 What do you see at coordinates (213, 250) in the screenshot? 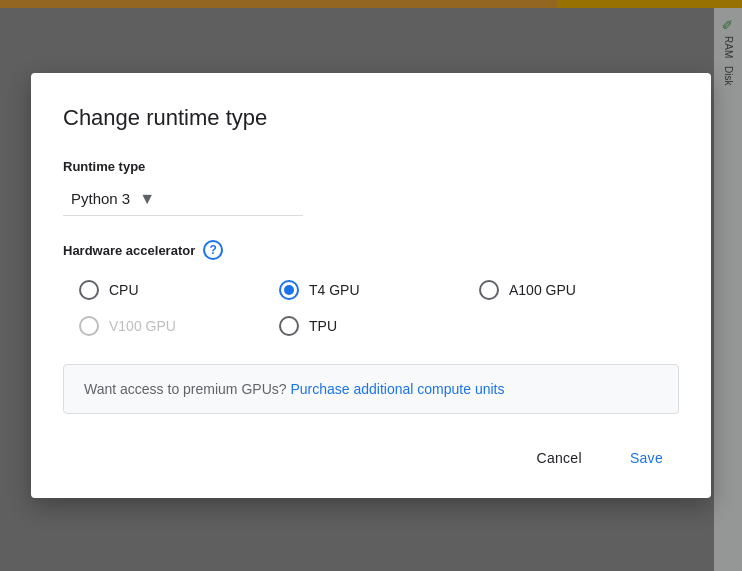
I see `help-icon: ?` at bounding box center [213, 250].